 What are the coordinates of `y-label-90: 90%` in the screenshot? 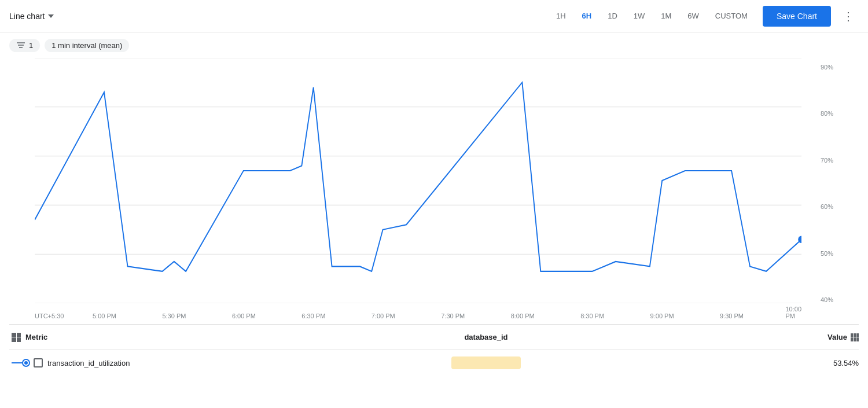 It's located at (819, 67).